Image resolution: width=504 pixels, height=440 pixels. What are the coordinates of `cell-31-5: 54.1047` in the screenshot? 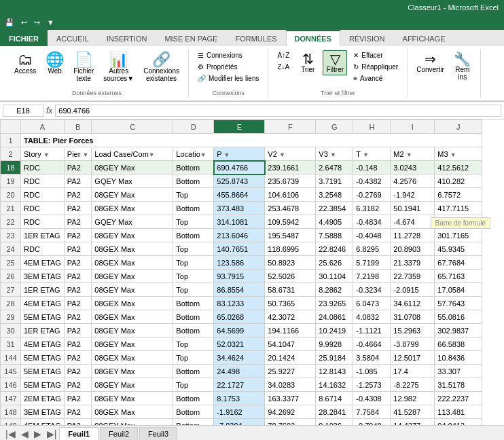 It's located at (291, 344).